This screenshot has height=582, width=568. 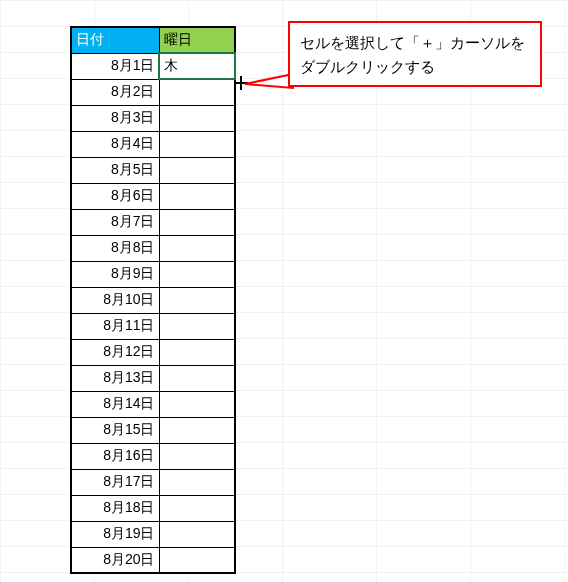 What do you see at coordinates (153, 482) in the screenshot?
I see `table-row: 8月17日` at bounding box center [153, 482].